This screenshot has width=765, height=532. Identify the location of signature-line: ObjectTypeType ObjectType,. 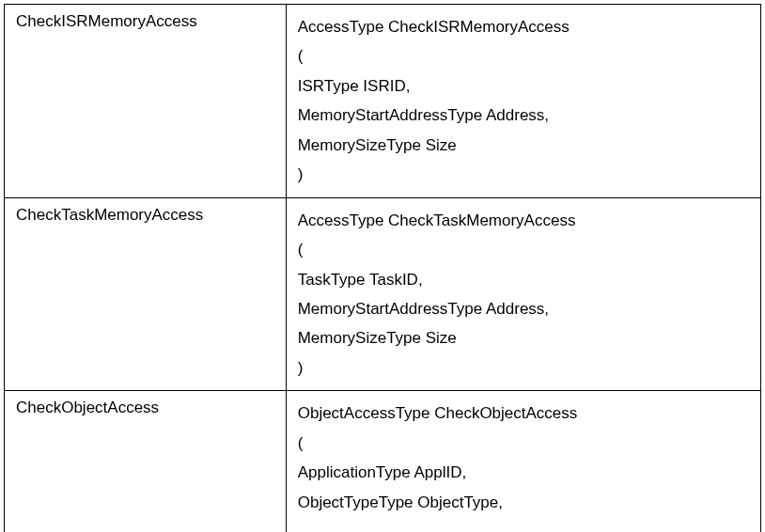
(523, 502).